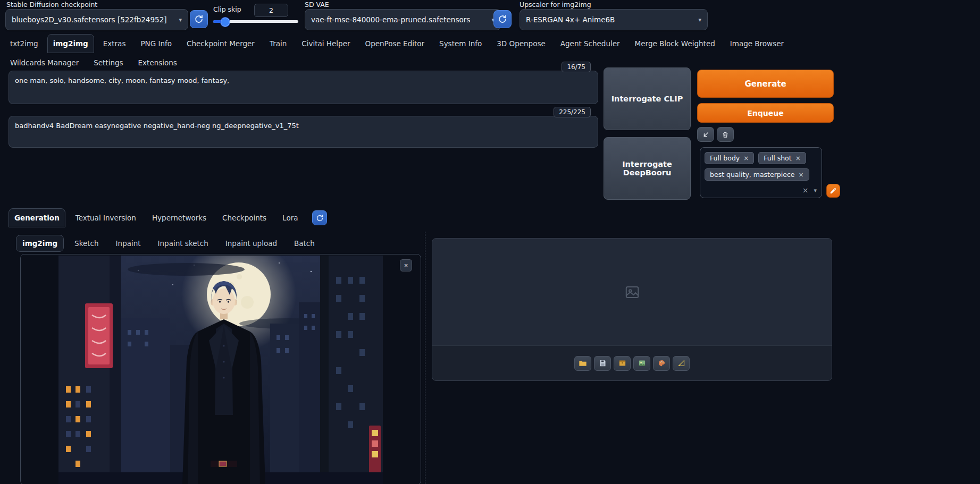  Describe the element at coordinates (37, 218) in the screenshot. I see `tab-generation: Generation` at that location.